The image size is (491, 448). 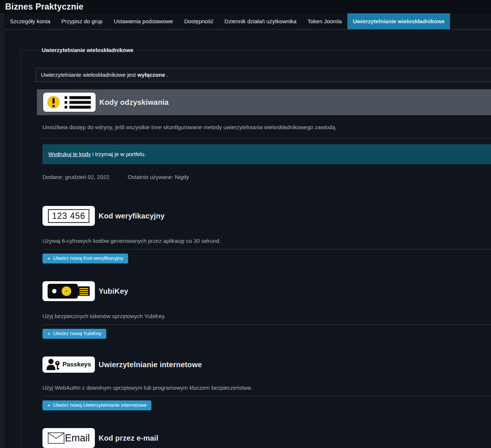 I want to click on passkey-person-icon, so click(x=53, y=365).